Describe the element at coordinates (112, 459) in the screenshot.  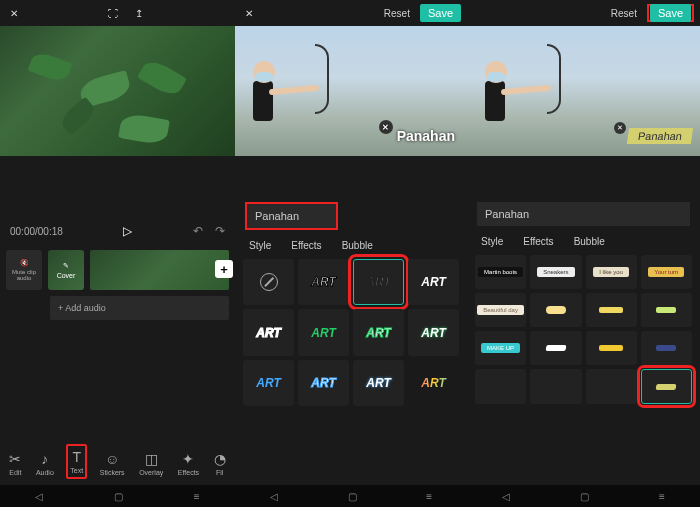
I see `sticker-icon: ☺` at that location.